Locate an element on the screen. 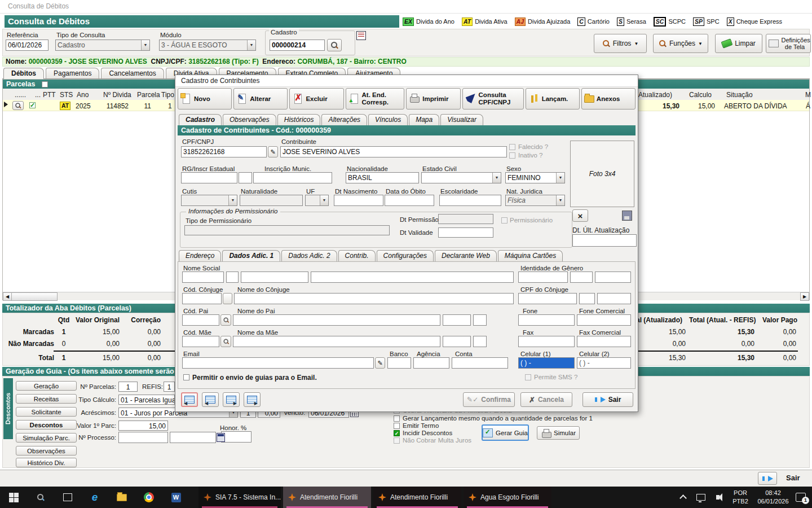  gerar-guia-button: ✓ Gerar Guia is located at coordinates (505, 432).